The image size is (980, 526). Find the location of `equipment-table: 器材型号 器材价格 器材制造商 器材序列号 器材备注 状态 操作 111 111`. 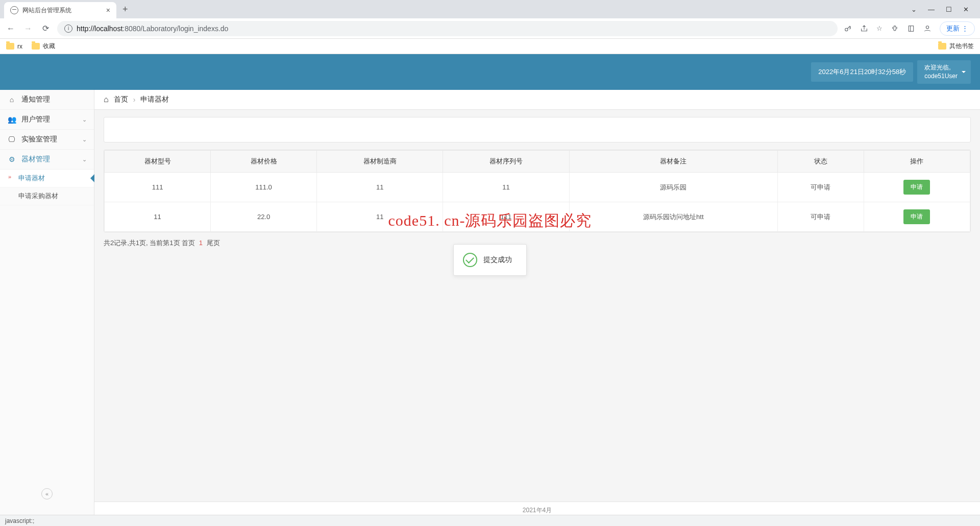

equipment-table: 器材型号 器材价格 器材制造商 器材序列号 器材备注 状态 操作 111 111 is located at coordinates (537, 191).